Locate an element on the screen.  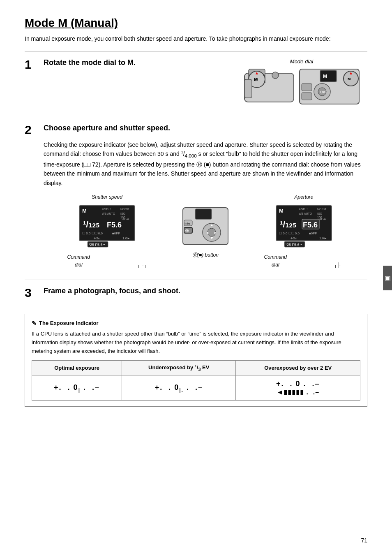
shutter-speed-label: Shutter speed is located at coordinates (107, 197).